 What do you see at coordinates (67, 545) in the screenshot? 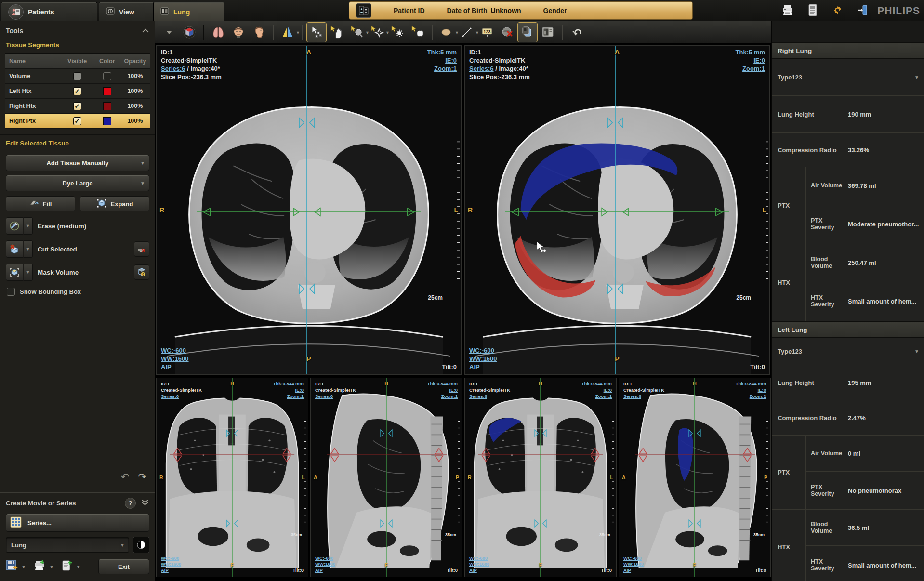
I see `preset-select: Lung ▼` at bounding box center [67, 545].